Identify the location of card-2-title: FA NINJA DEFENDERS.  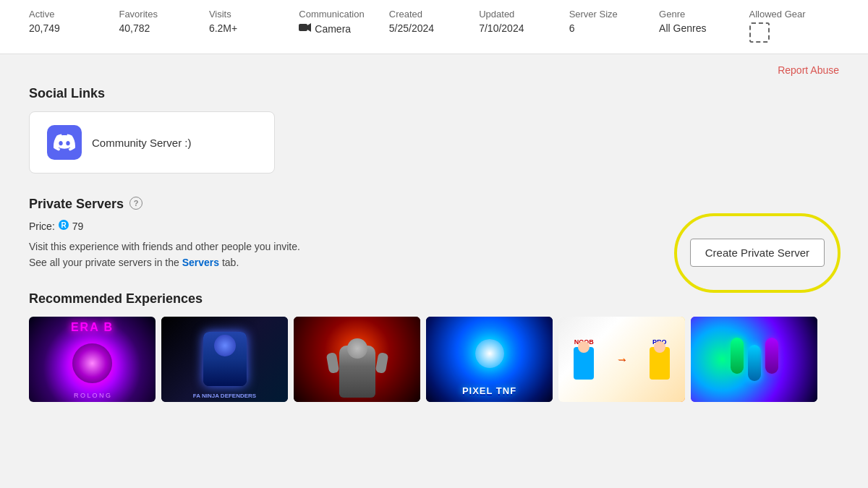
(224, 396).